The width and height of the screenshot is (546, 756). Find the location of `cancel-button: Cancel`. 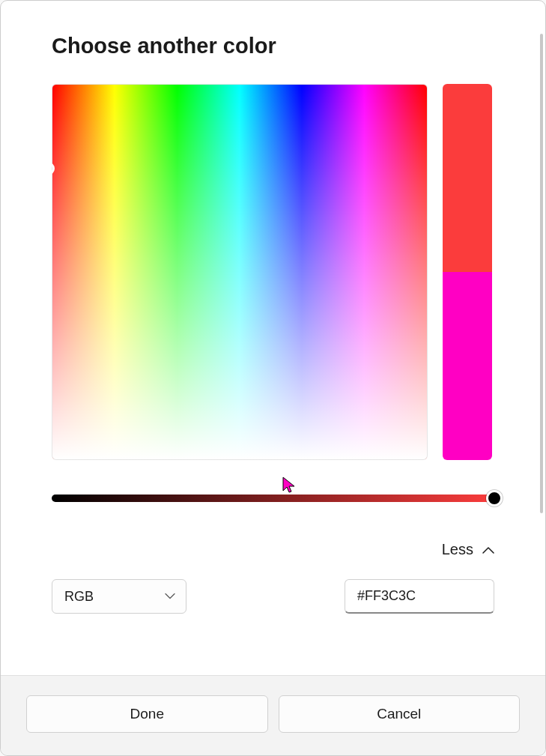

cancel-button: Cancel is located at coordinates (400, 714).